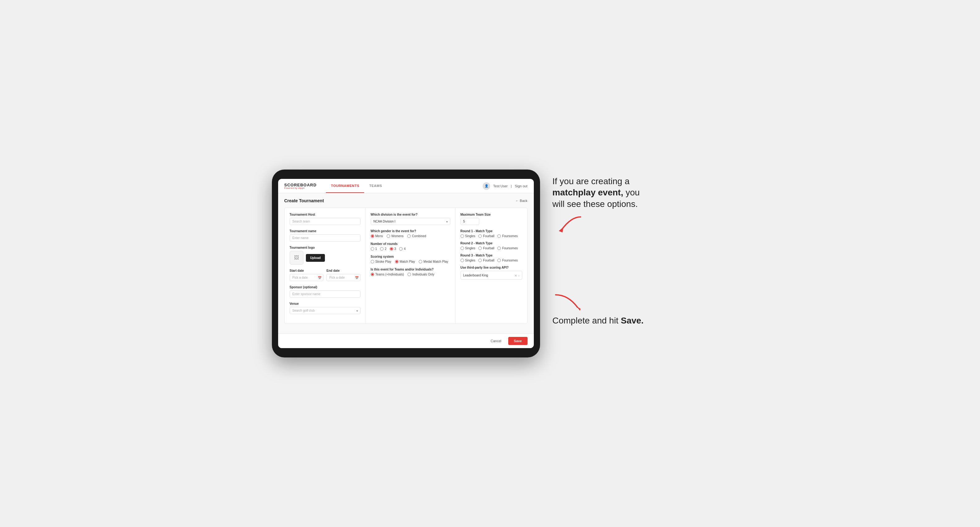 Image resolution: width=980 pixels, height=527 pixels. I want to click on round3-fourball: Fourball, so click(486, 260).